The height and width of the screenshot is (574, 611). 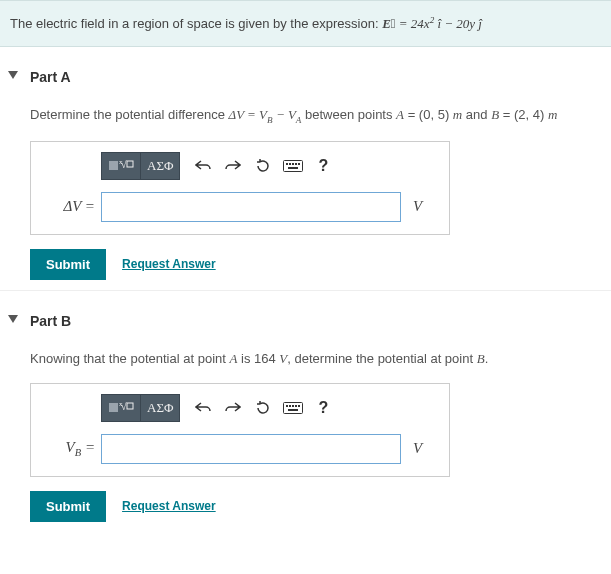 What do you see at coordinates (316, 264) in the screenshot?
I see `part-a-actions: Submit Request Answer` at bounding box center [316, 264].